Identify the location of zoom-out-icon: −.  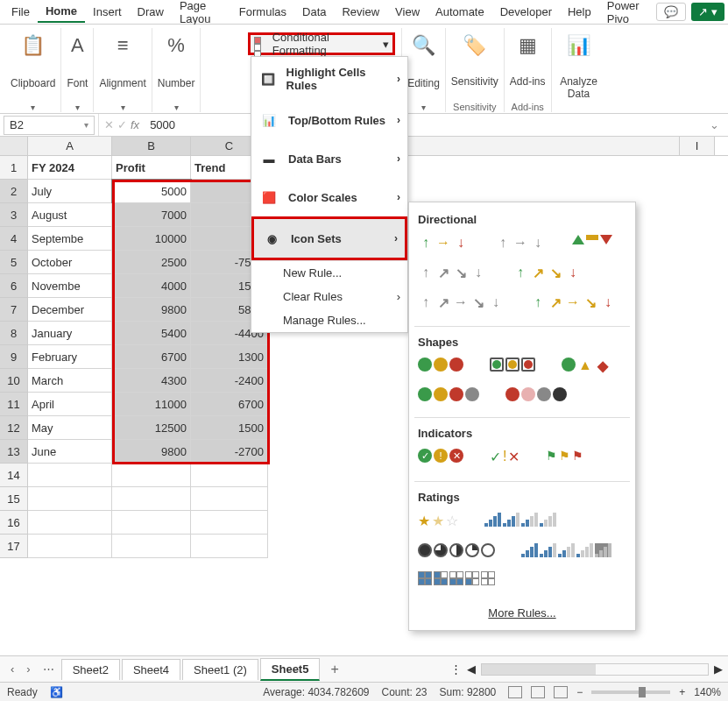
(580, 692).